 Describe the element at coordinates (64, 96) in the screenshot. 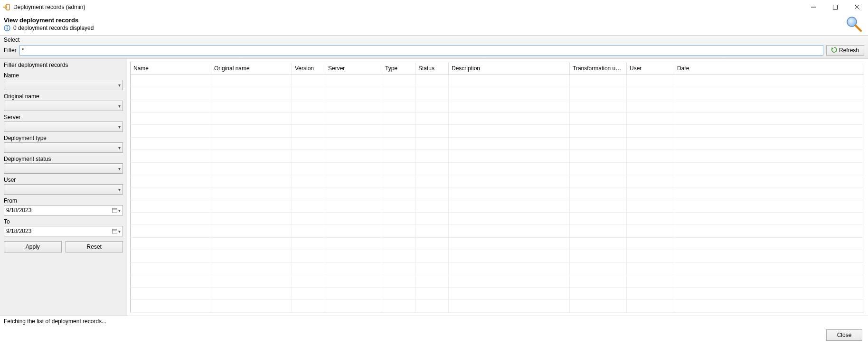

I see `original-name-label: Original name` at that location.